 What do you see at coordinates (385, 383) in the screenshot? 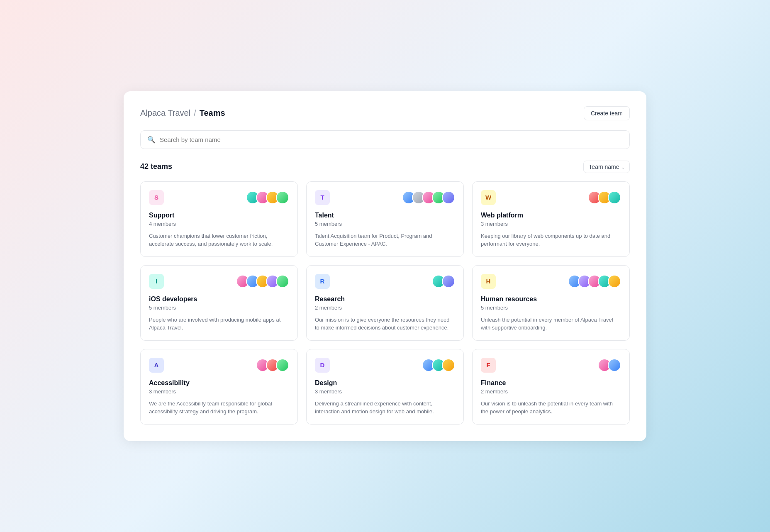
I see `team-name: Design` at bounding box center [385, 383].